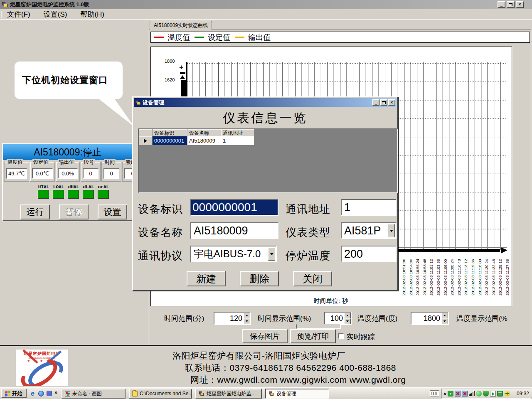 The height and width of the screenshot is (399, 532). What do you see at coordinates (58, 195) in the screenshot?
I see `alarm-indicator-loal` at bounding box center [58, 195].